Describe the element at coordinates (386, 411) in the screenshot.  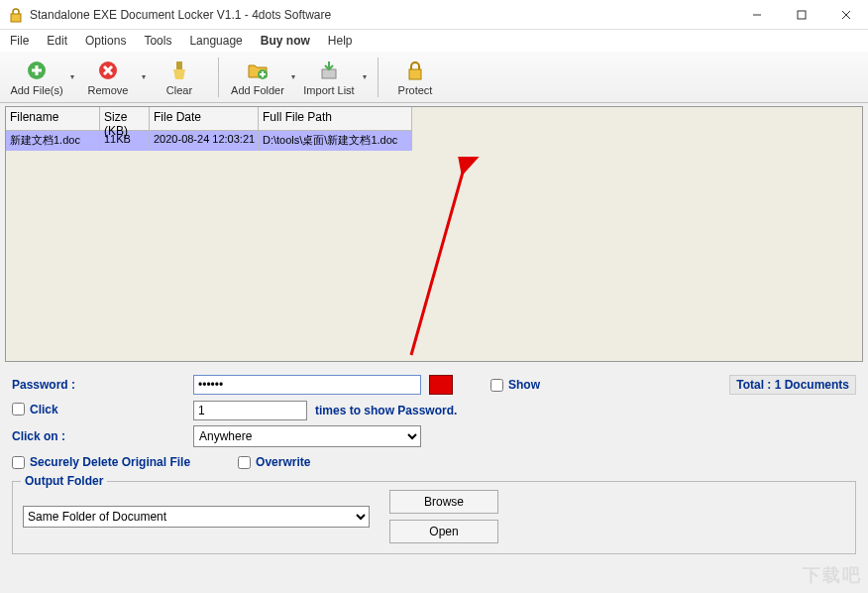
I see `click-suffix: times to show Password.` at that location.